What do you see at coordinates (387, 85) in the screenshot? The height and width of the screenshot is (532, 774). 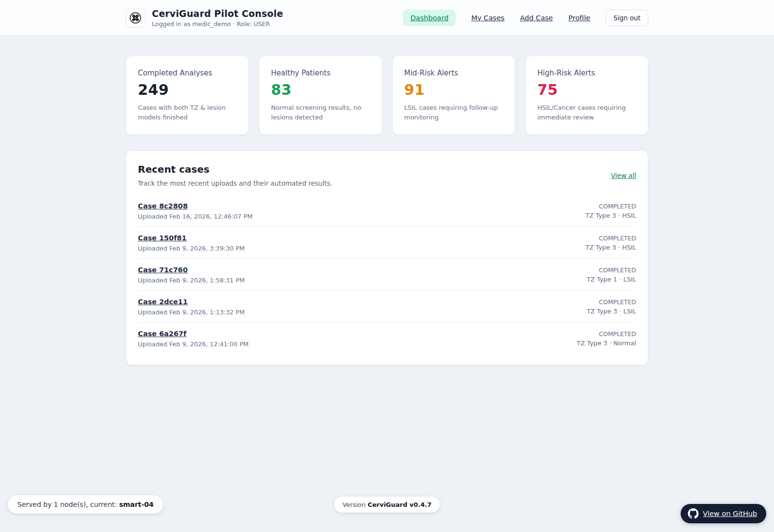 I see `stats-grid: Completed Analyses 249 Cases with both T…` at bounding box center [387, 85].